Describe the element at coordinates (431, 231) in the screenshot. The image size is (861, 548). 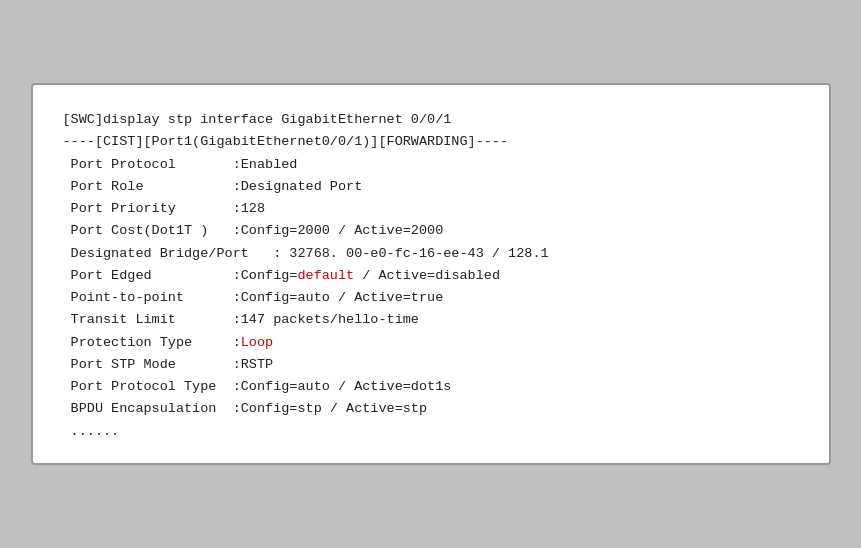
I see `terminal-line-port-cost: Port Cost(Dot1T ) :Config=2000 / Active=…` at that location.